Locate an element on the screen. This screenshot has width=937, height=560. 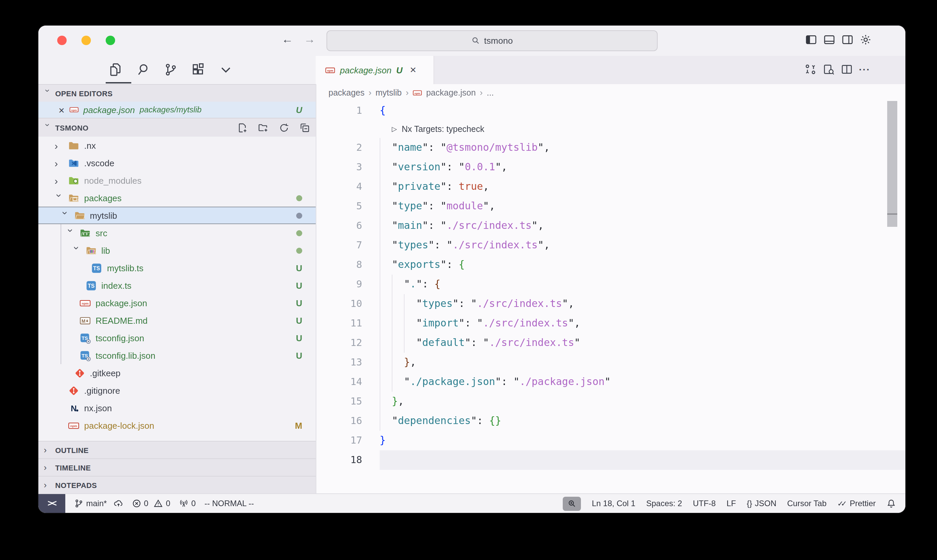
zoom-window-button is located at coordinates (110, 41).